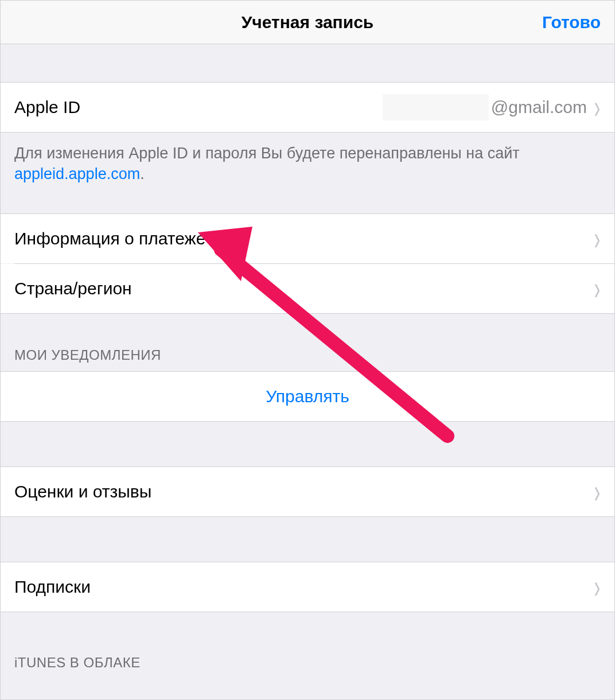  Describe the element at coordinates (308, 396) in the screenshot. I see `manage-button: Управлять` at that location.